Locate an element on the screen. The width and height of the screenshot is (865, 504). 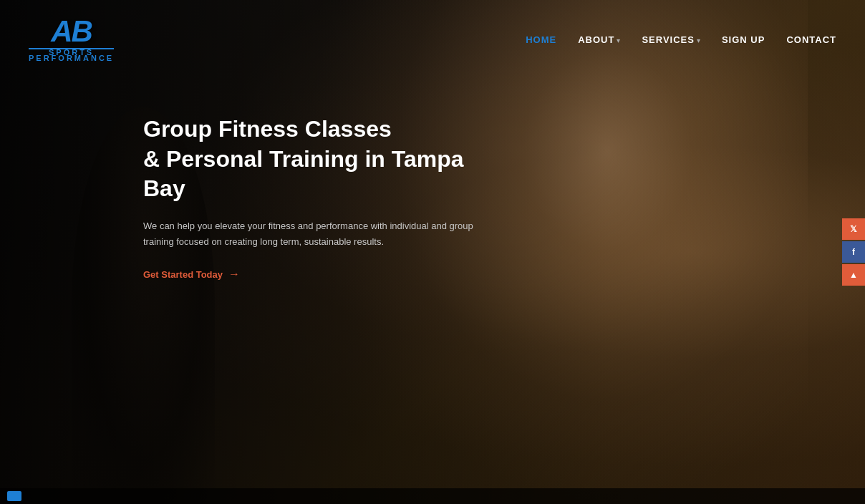
nav-link-contact: CONTACT is located at coordinates (811, 40).